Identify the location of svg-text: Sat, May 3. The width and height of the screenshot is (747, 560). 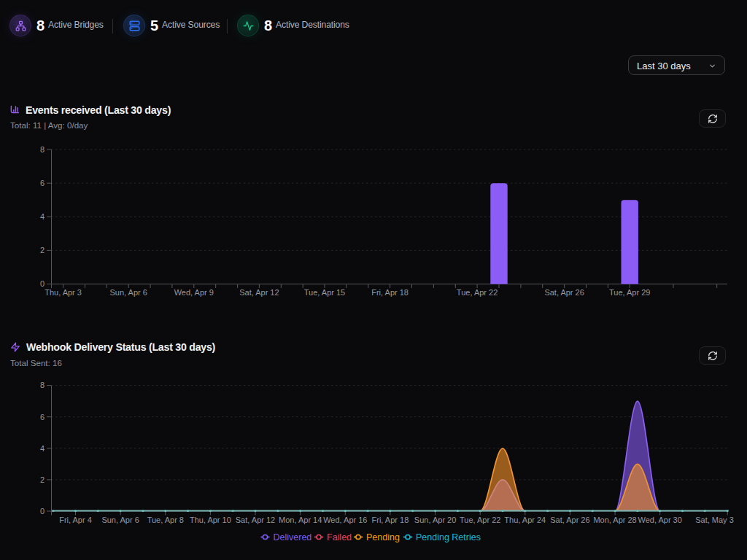
(715, 520).